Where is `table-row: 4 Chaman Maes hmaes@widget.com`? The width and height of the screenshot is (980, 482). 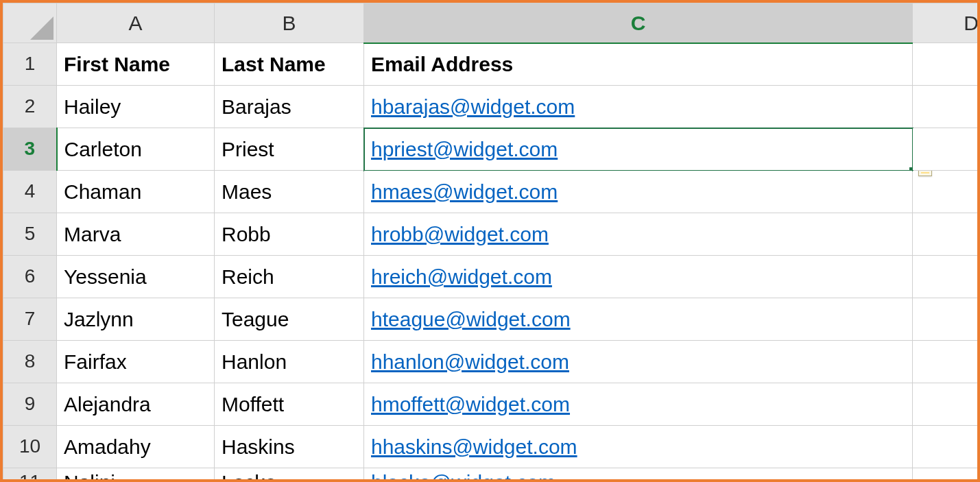
table-row: 4 Chaman Maes hmaes@widget.com is located at coordinates (492, 192).